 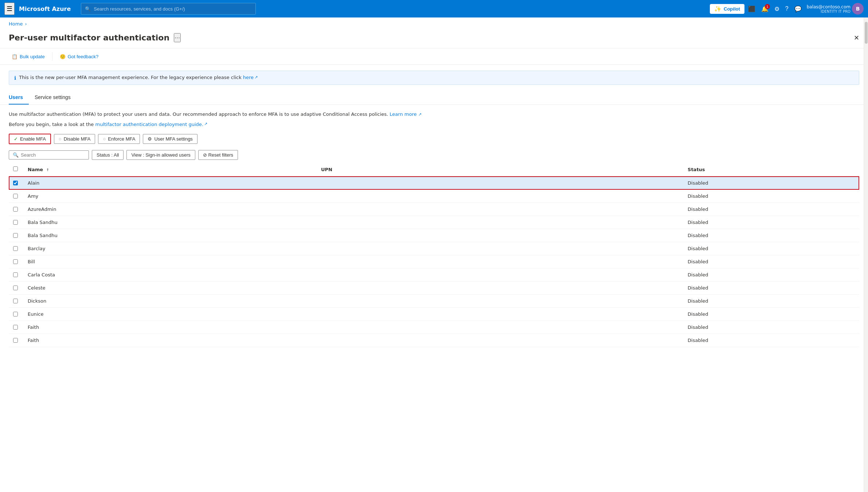 I want to click on notifications-button: 🔔 1, so click(x=765, y=9).